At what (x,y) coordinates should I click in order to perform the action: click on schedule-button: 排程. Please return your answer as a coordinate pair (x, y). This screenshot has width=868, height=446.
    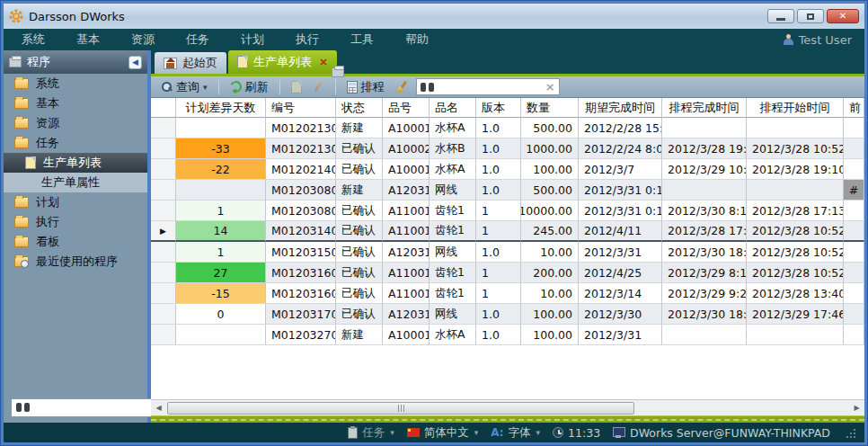
    Looking at the image, I should click on (366, 87).